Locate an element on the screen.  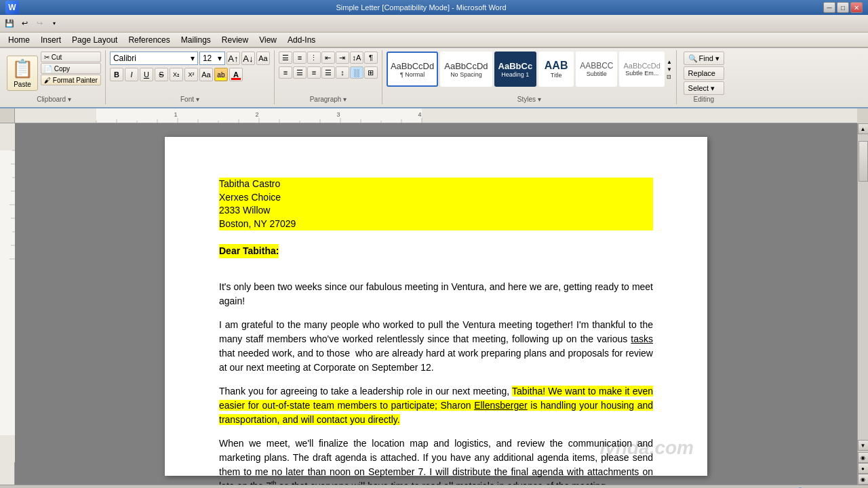
menu-view: View is located at coordinates (268, 39).